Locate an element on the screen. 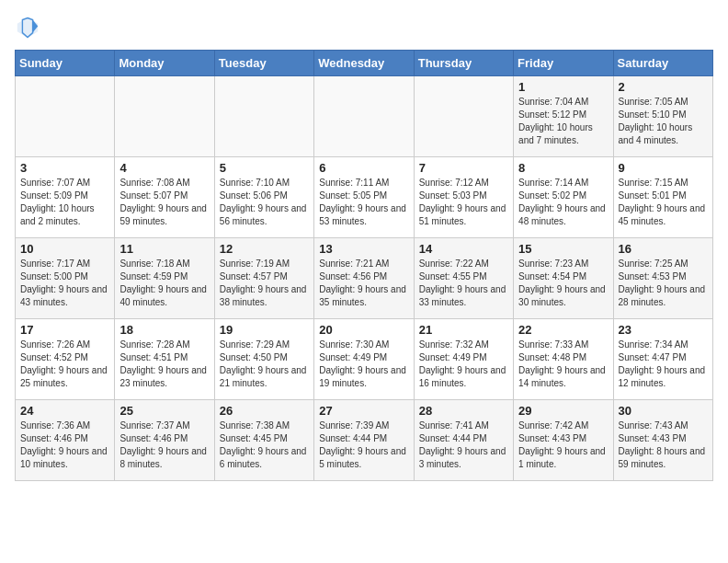 The image size is (728, 563). calendar-cell: 26Sunrise: 7:38 AM Sunset: 4:45 PM Dayli… is located at coordinates (264, 441).